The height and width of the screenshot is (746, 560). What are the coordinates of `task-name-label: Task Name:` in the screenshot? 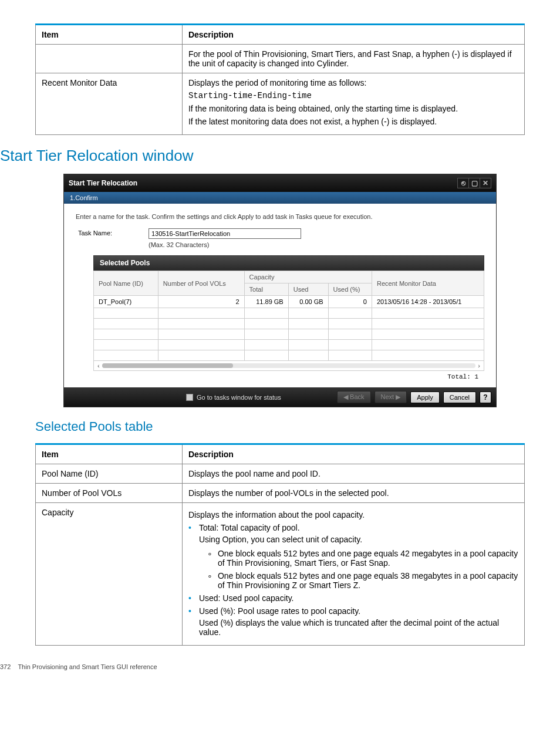 It's located at (113, 232).